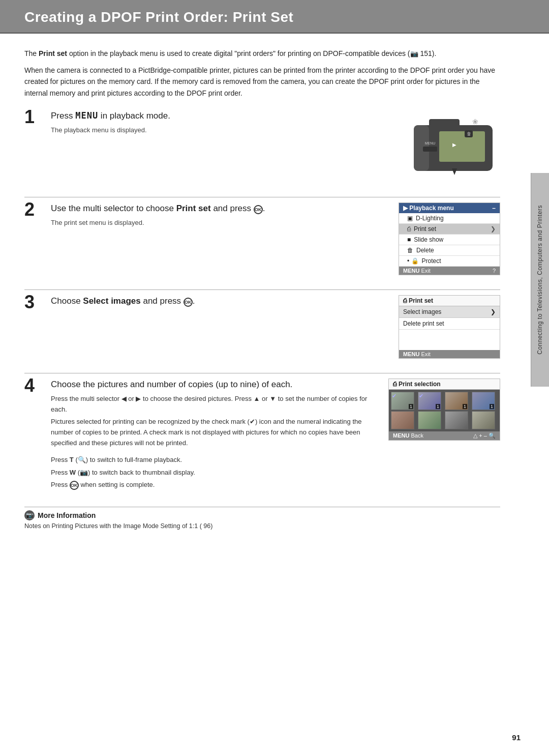  What do you see at coordinates (493, 312) in the screenshot?
I see `select-images-arrow: ❯` at bounding box center [493, 312].